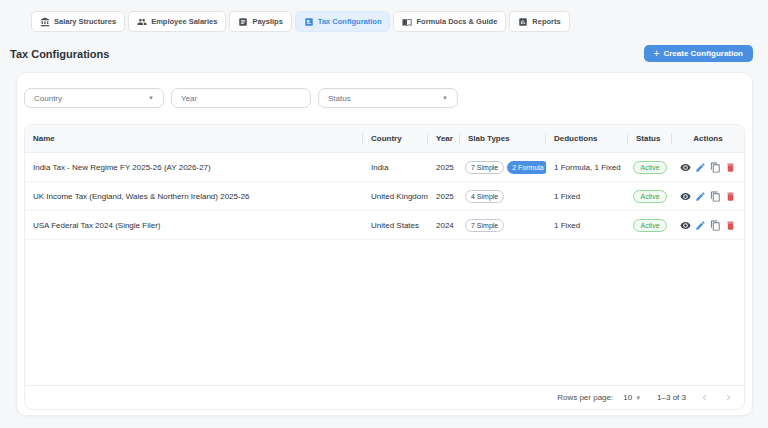 This screenshot has width=768, height=428. What do you see at coordinates (444, 226) in the screenshot?
I see `config-year: 2024` at bounding box center [444, 226].